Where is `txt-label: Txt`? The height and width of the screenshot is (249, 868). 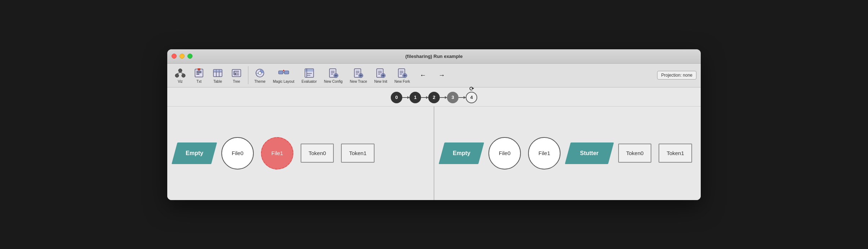
txt-label: Txt is located at coordinates (199, 81).